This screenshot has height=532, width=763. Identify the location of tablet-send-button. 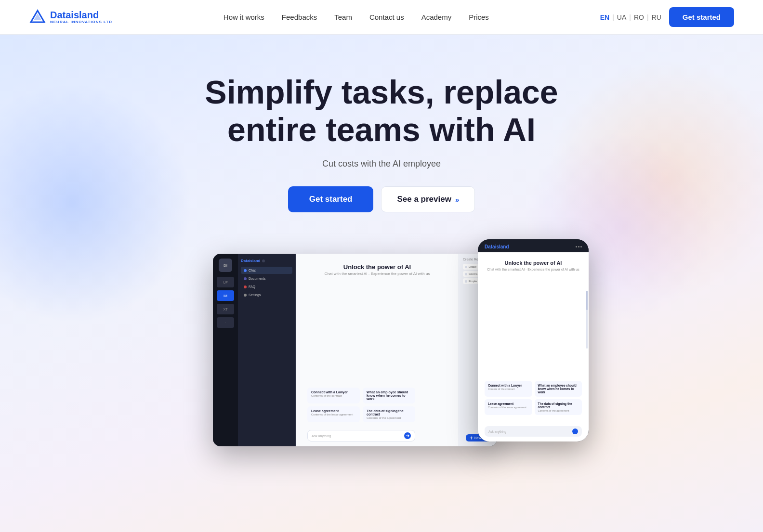
(408, 436).